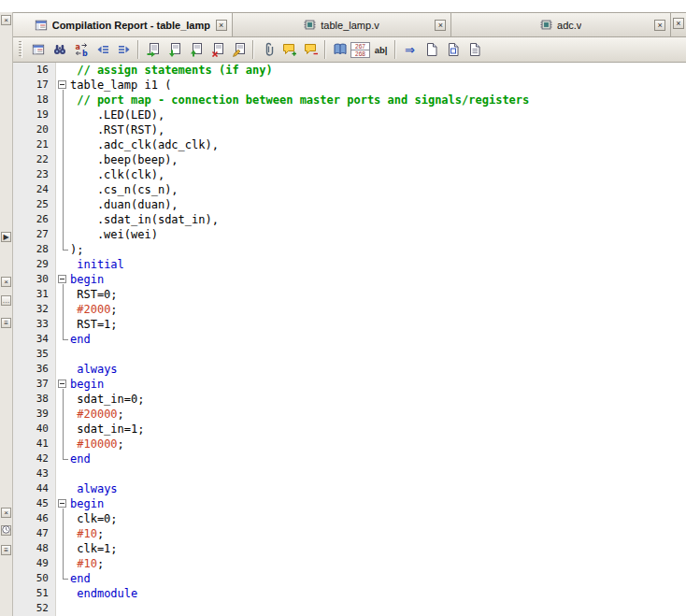  Describe the element at coordinates (475, 50) in the screenshot. I see `notes-button` at that location.